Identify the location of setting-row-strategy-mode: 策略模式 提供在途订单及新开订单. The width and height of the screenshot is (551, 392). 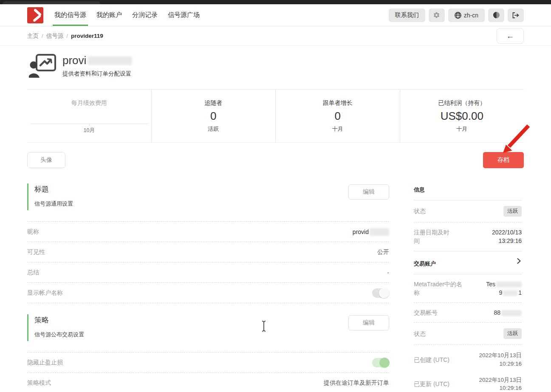
(208, 382).